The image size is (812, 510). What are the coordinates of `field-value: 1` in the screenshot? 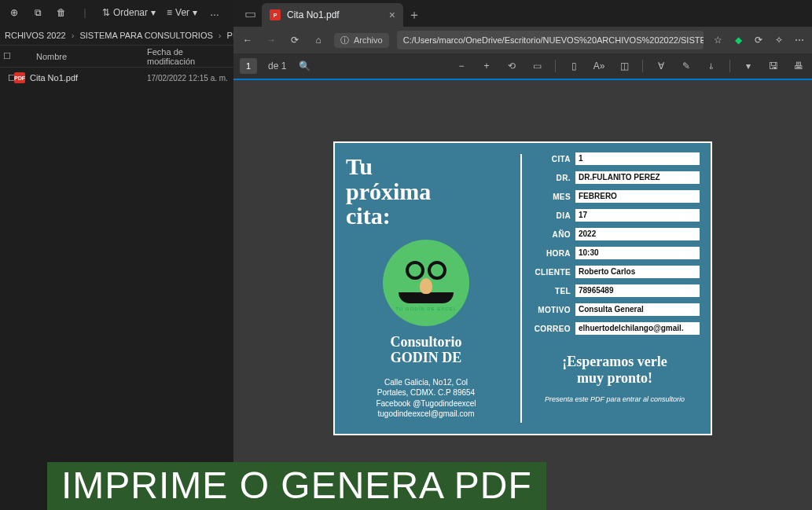 It's located at (637, 159).